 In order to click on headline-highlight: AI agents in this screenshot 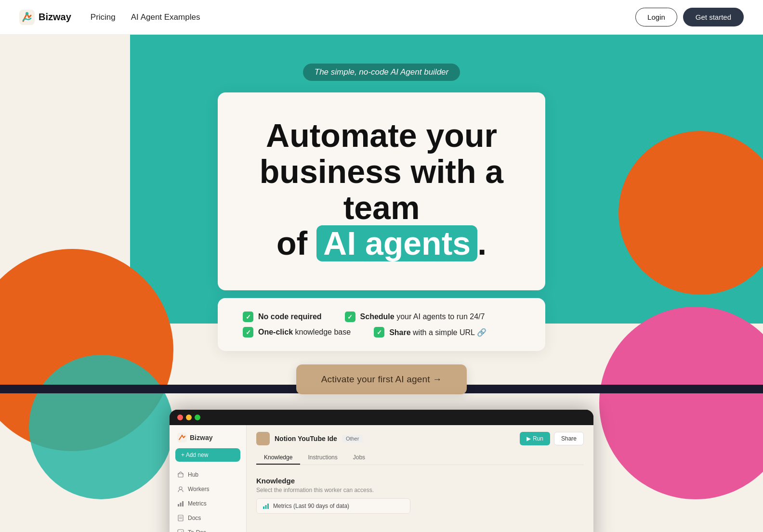, I will do `click(397, 244)`.